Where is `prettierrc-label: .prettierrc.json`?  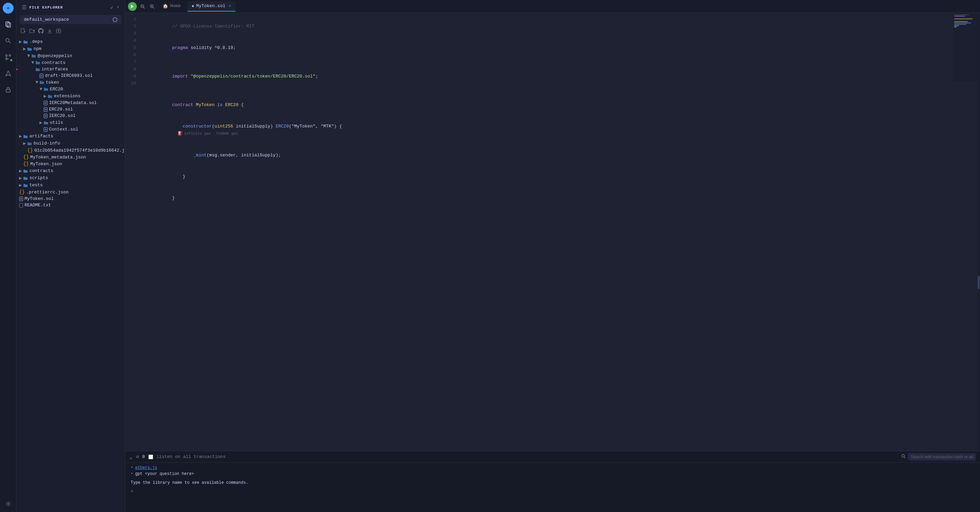 prettierrc-label: .prettierrc.json is located at coordinates (48, 192).